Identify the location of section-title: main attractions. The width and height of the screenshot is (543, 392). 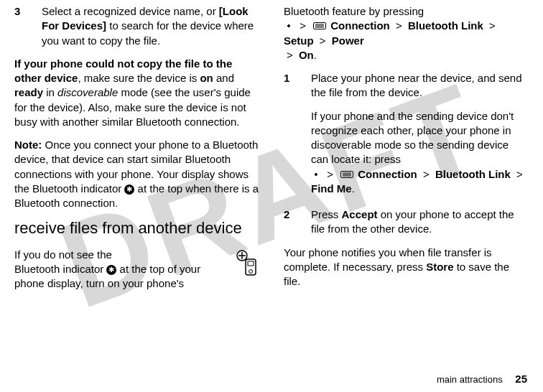
(470, 379).